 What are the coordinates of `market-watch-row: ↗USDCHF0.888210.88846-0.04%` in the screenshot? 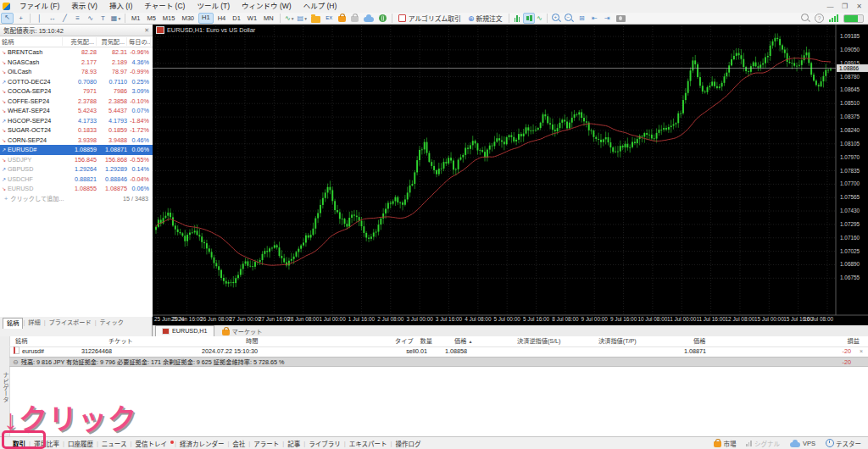 It's located at (76, 180).